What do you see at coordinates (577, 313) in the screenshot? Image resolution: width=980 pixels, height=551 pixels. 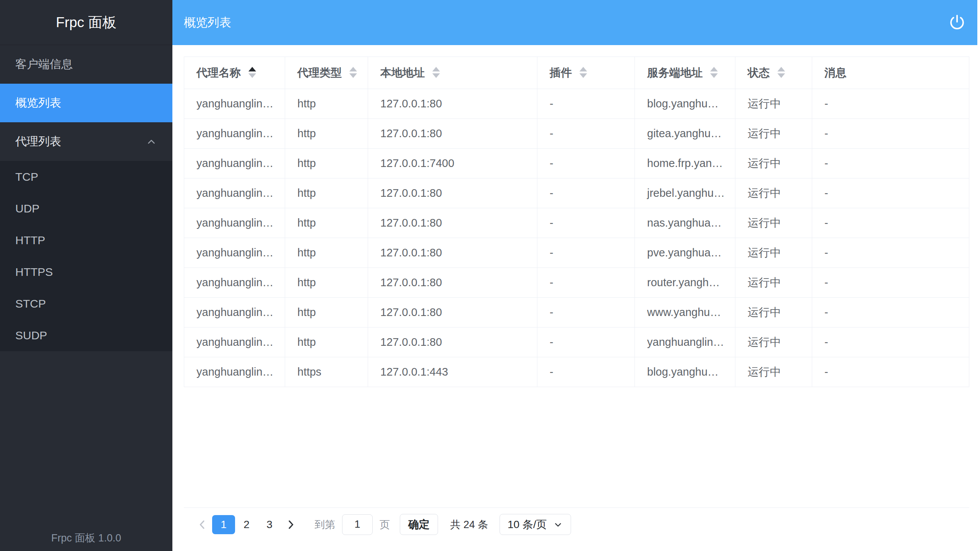 I see `table-row: yanghuanglin… http 127.0.0.1:80 - www.ya…` at bounding box center [577, 313].